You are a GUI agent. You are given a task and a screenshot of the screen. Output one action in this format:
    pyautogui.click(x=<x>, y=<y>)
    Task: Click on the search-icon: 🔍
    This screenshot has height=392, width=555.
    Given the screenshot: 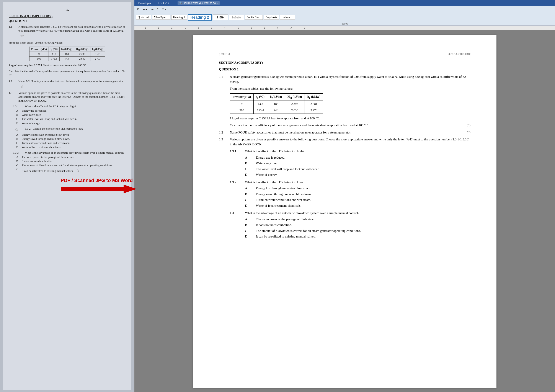 What is the action you would take?
    pyautogui.click(x=181, y=3)
    